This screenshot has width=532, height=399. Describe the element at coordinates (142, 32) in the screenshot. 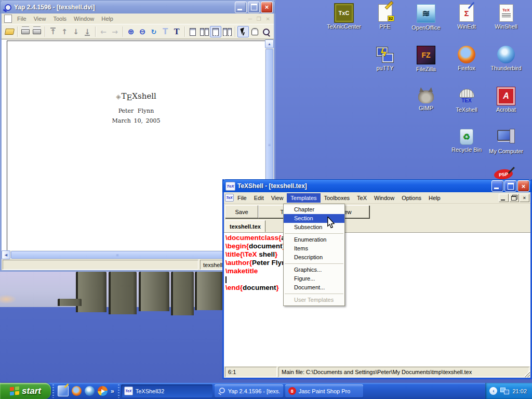

I see `zoom-out-icon` at that location.